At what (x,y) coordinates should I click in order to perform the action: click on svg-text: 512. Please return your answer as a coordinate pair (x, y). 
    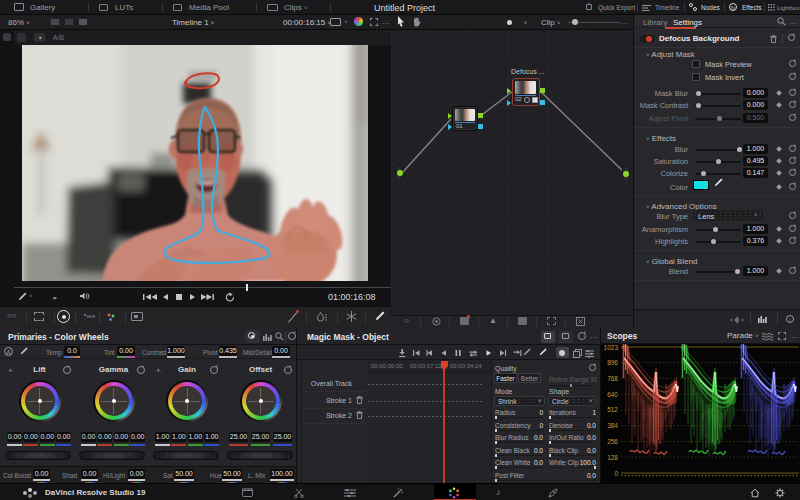
    Looking at the image, I should click on (612, 410).